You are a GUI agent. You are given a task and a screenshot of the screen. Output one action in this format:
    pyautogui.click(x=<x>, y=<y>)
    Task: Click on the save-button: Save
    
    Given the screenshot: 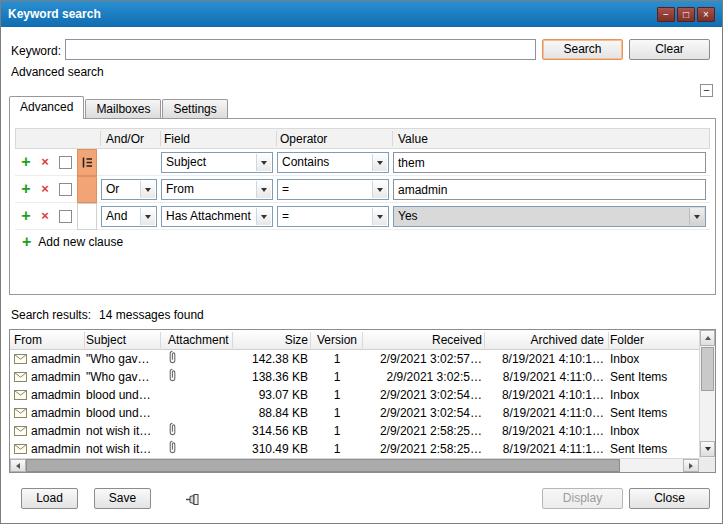 What is the action you would take?
    pyautogui.click(x=122, y=498)
    